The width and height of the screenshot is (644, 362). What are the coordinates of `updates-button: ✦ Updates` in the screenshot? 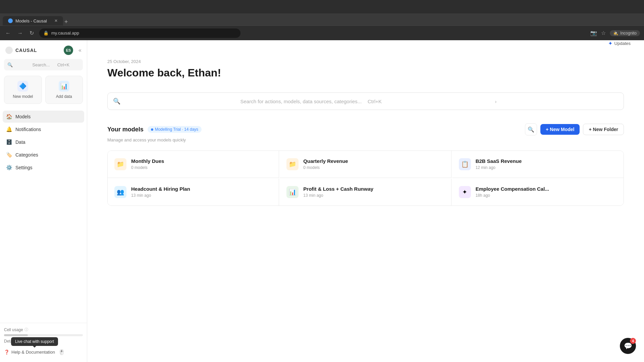 It's located at (619, 44).